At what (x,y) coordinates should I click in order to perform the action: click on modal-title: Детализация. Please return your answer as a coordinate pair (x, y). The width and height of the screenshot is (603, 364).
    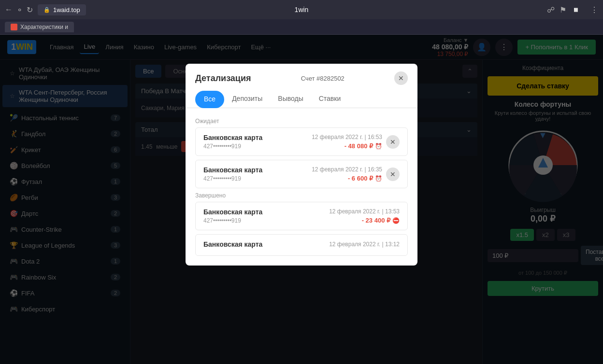
    Looking at the image, I should click on (223, 78).